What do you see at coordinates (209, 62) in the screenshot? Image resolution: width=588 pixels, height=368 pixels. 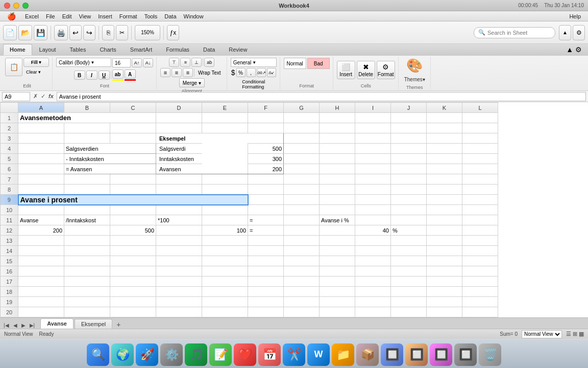 I see `orient-btn: ab` at bounding box center [209, 62].